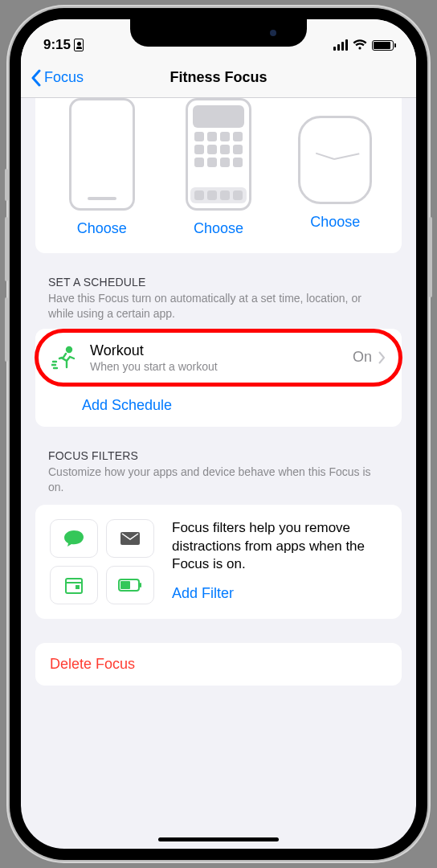  What do you see at coordinates (280, 593) in the screenshot?
I see `add-filter-button: Add Filter` at bounding box center [280, 593].